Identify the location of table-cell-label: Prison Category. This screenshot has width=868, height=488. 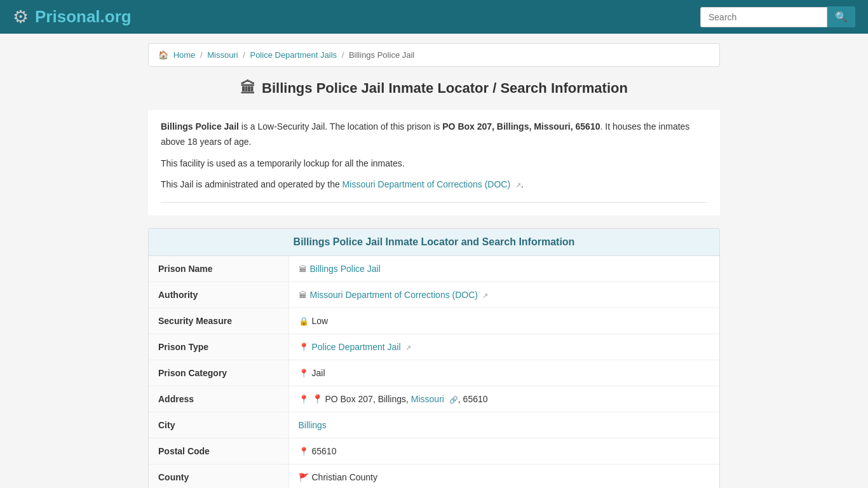
(219, 374).